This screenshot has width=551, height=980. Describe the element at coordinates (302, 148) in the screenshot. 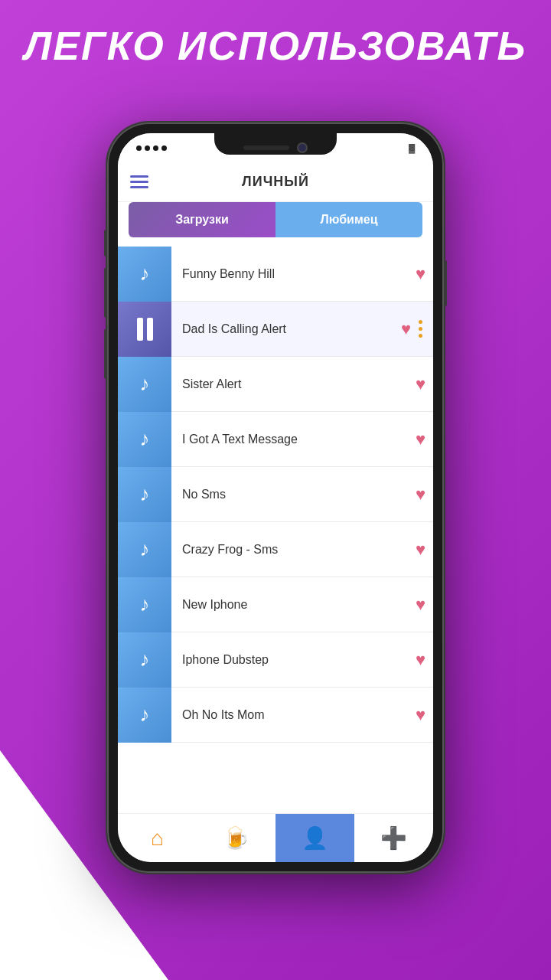

I see `front-camera` at that location.